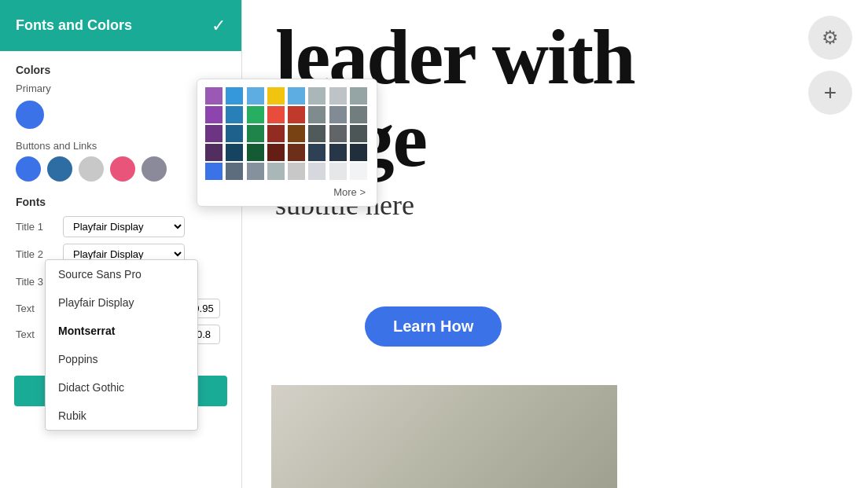 This screenshot has height=488, width=868. I want to click on font-dropdown: Source Sans Pro Playfair Display Montser…, so click(121, 345).